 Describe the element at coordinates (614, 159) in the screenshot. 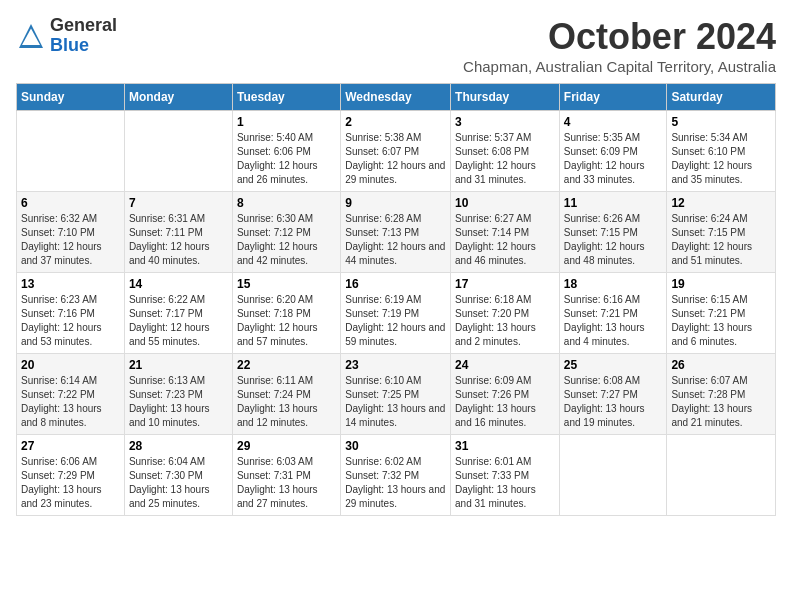

I see `day-info: Sunrise: 5:35 AM Sunset: 6:09 PM Dayligh…` at that location.